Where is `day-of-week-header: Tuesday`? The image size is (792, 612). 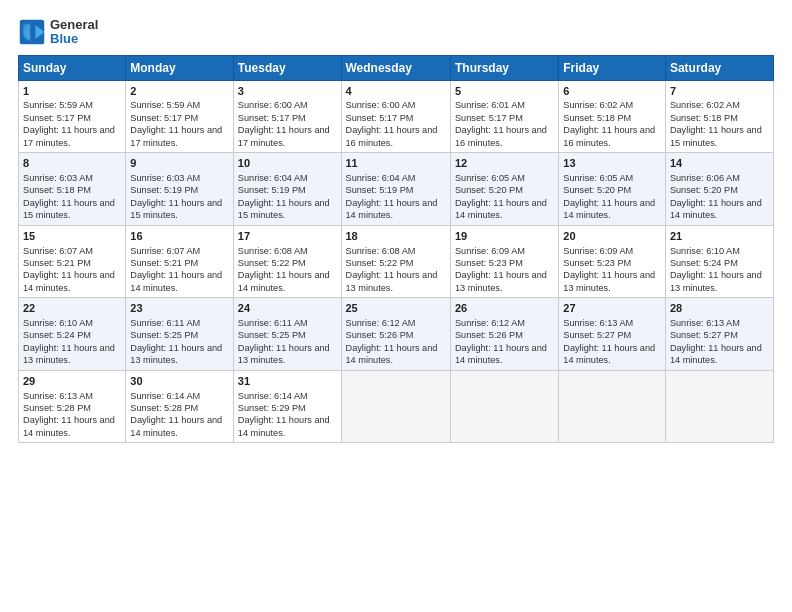 day-of-week-header: Tuesday is located at coordinates (287, 68).